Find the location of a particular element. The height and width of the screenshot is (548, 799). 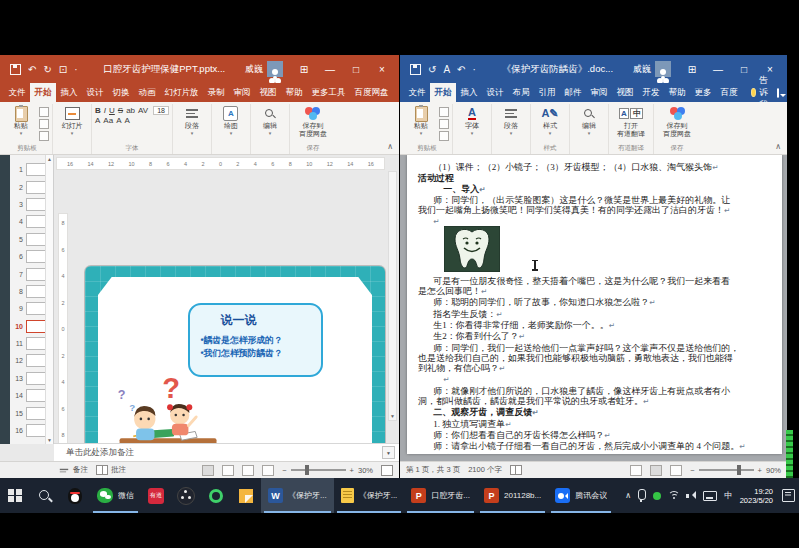

ppt-tab-6: 动画 is located at coordinates (147, 92).